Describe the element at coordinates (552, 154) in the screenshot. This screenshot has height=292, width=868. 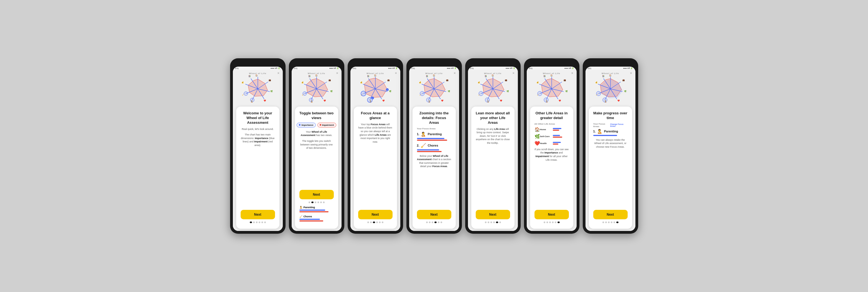
I see `modal-body-6: If you scroll down, you can see the Impo…` at that location.